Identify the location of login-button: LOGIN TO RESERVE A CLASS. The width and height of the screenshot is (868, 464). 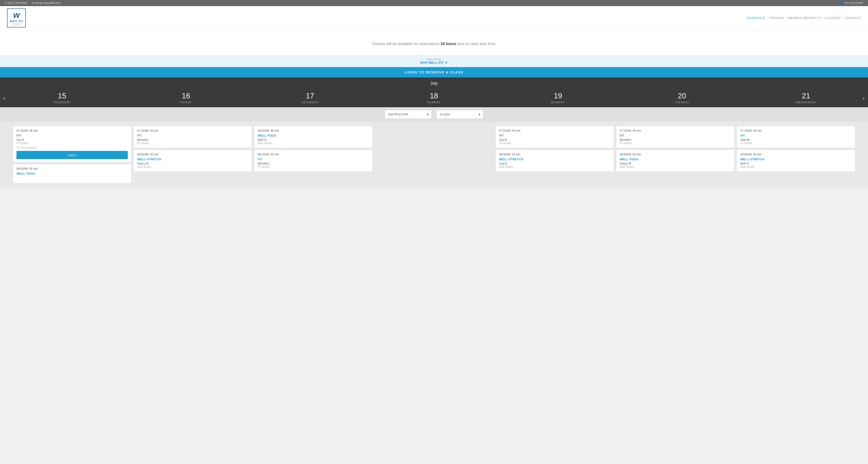
(434, 72).